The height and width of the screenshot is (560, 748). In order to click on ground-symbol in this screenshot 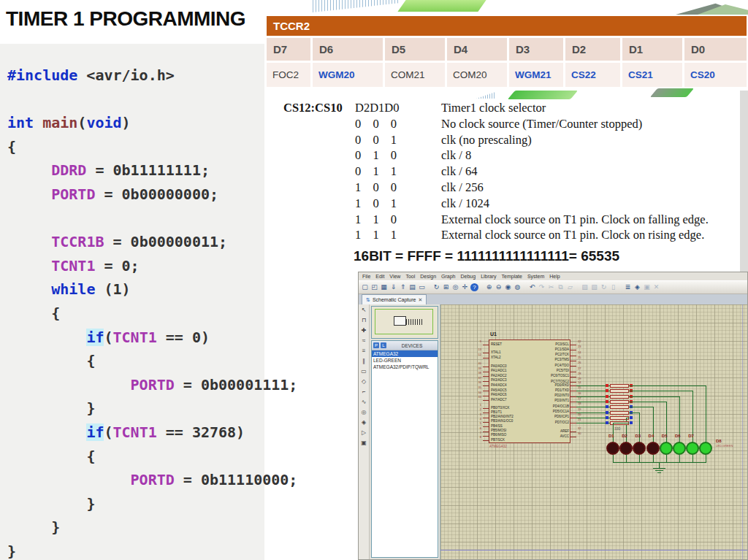, I will do `click(659, 473)`.